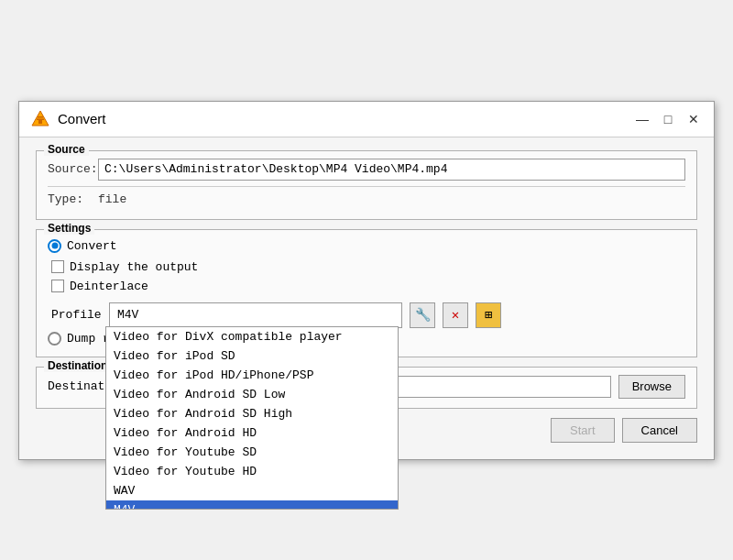 The height and width of the screenshot is (560, 733). What do you see at coordinates (134, 268) in the screenshot?
I see `display-output-label: Display the output` at bounding box center [134, 268].